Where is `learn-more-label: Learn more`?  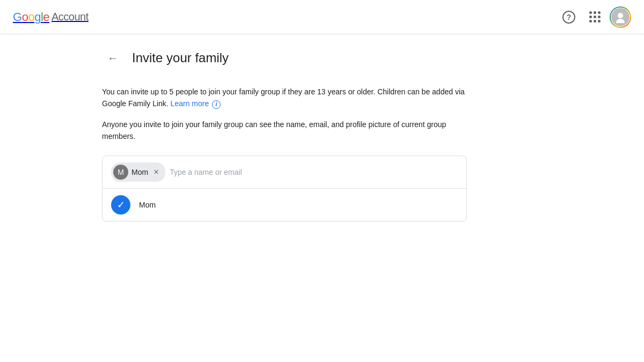
learn-more-label: Learn more is located at coordinates (190, 104).